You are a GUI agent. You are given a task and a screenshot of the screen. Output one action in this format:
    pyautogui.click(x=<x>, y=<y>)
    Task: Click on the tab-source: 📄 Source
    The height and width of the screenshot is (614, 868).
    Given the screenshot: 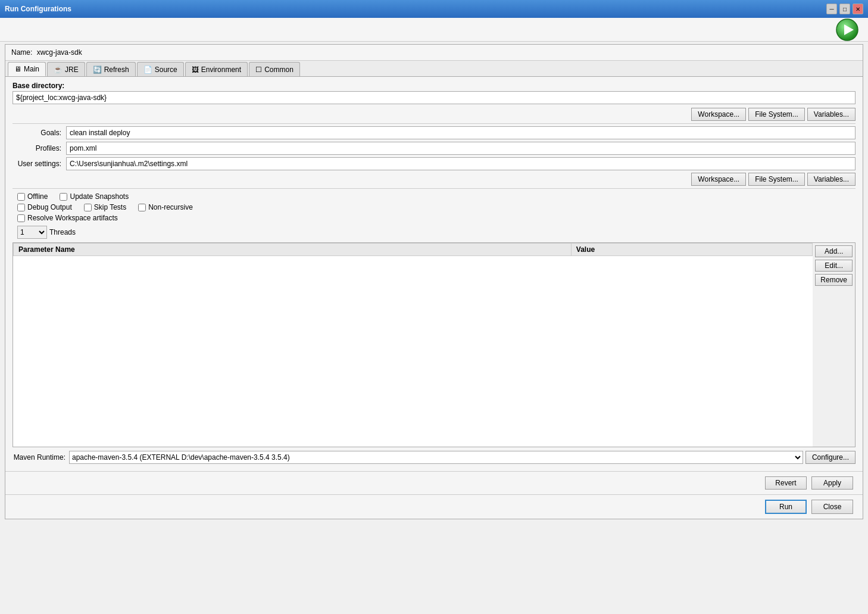 What is the action you would take?
    pyautogui.click(x=161, y=69)
    